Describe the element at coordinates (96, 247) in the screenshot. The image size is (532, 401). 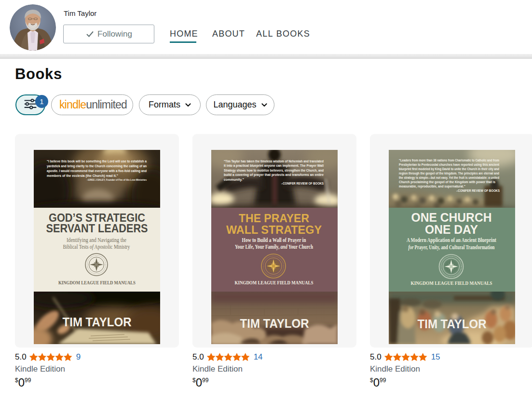
I see `svg-text:Biblical Tests of Apostolic Mi: Biblical Tests of Apostolic Ministry` at that location.